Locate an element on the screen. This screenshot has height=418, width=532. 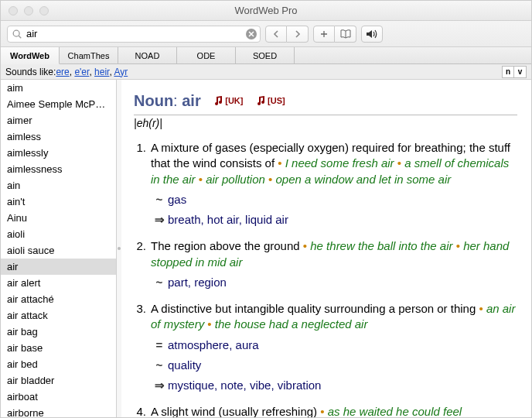
chevron-right-icon is located at coordinates (298, 34).